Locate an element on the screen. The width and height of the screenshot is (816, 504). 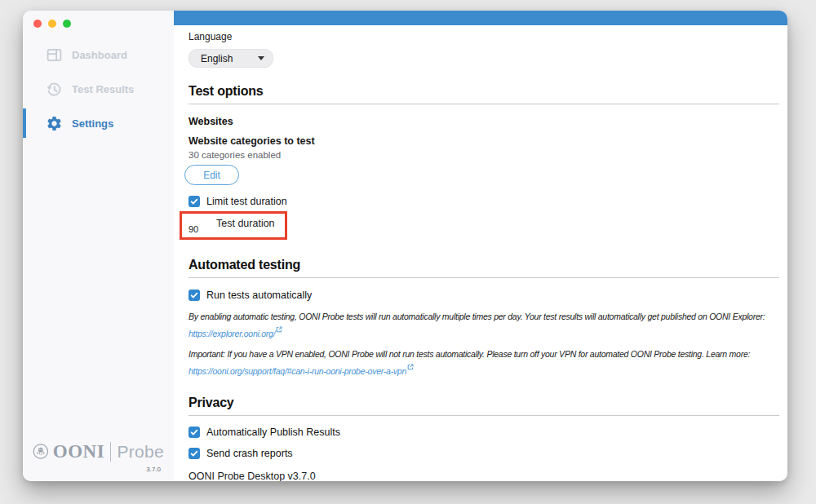
edit-categories-button: Edit is located at coordinates (212, 175).